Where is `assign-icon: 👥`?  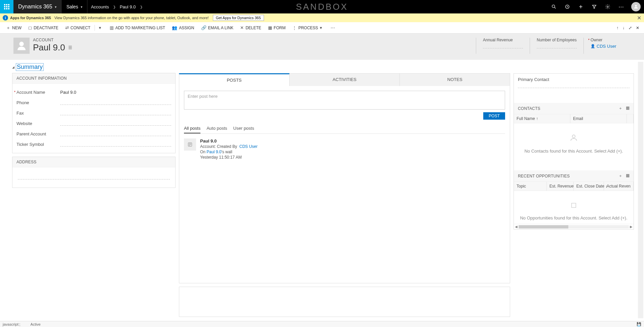
assign-icon: 👥 is located at coordinates (175, 28).